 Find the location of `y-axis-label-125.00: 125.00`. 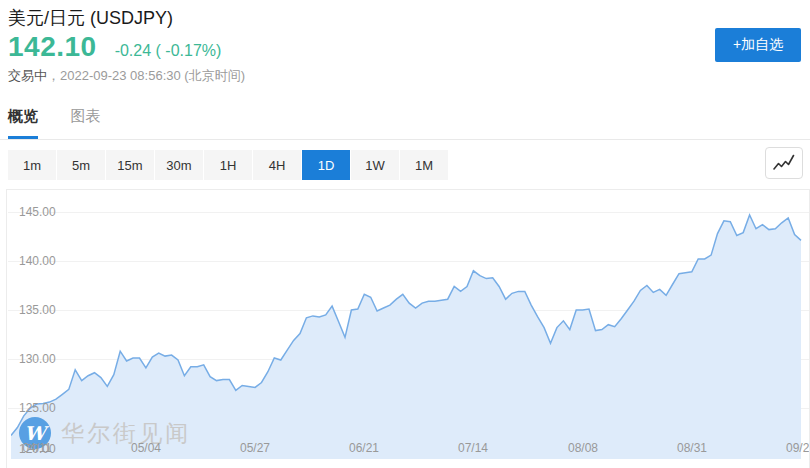

y-axis-label-125.00: 125.00 is located at coordinates (38, 408).